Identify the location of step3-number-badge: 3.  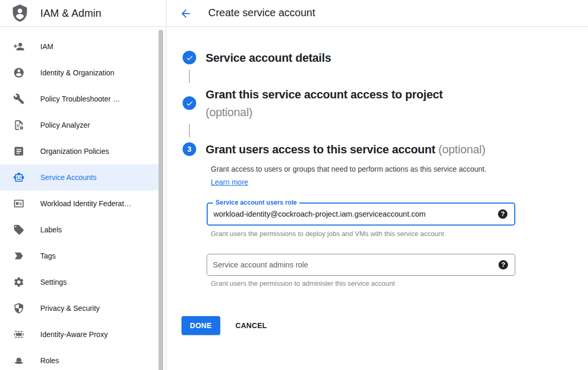
(189, 149).